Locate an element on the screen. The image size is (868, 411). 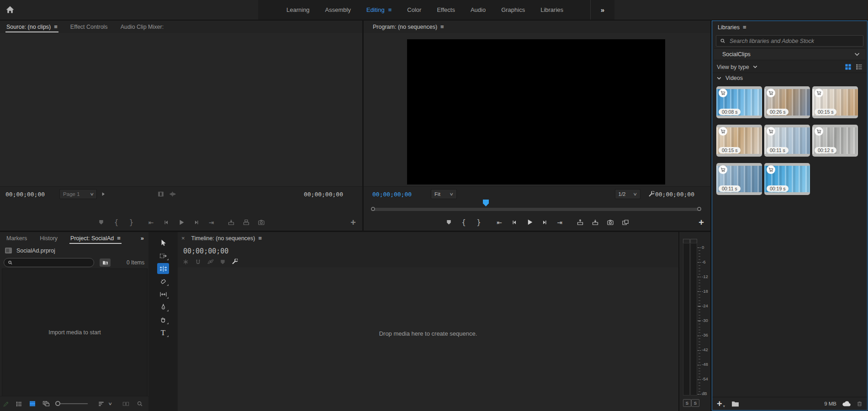
workspace-tab-effects: Effects is located at coordinates (446, 10).